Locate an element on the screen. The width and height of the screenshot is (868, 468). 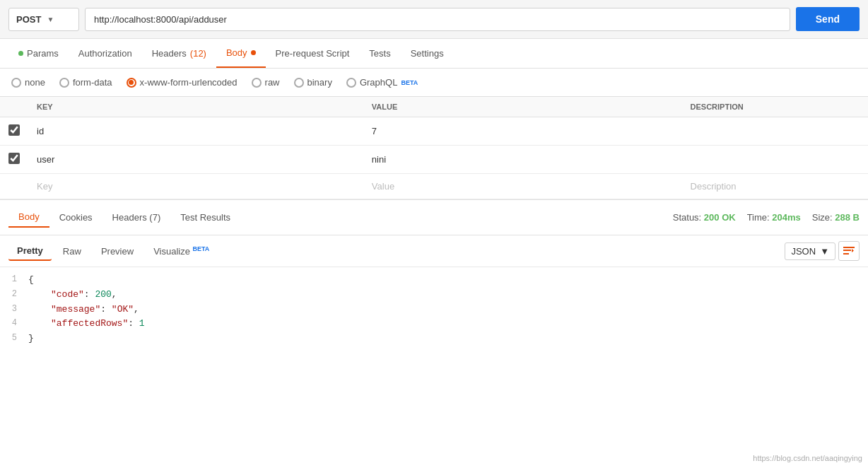
body-type-graphql: GraphQL BETA is located at coordinates (382, 82).